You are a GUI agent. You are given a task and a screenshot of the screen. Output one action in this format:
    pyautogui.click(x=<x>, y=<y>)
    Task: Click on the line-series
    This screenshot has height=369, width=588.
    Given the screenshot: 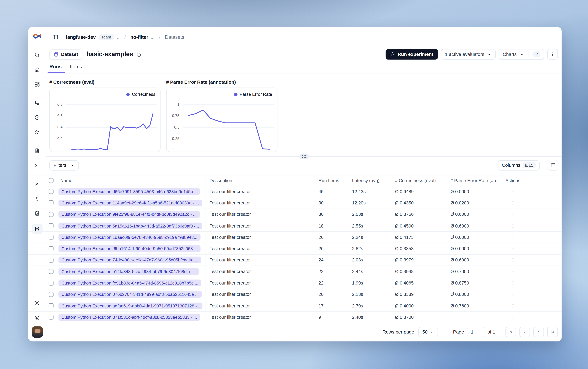 What is the action you would take?
    pyautogui.click(x=229, y=125)
    